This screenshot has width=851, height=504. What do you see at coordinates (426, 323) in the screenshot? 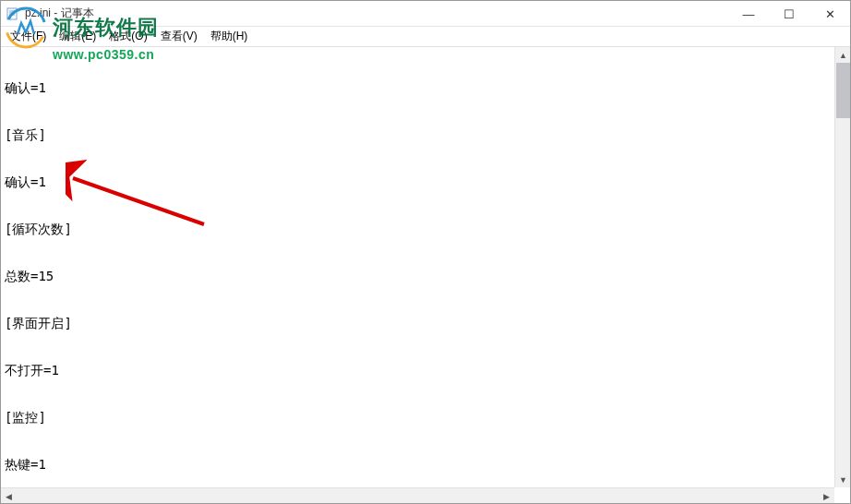
I see `text-line: [界面开启]` at bounding box center [426, 323].